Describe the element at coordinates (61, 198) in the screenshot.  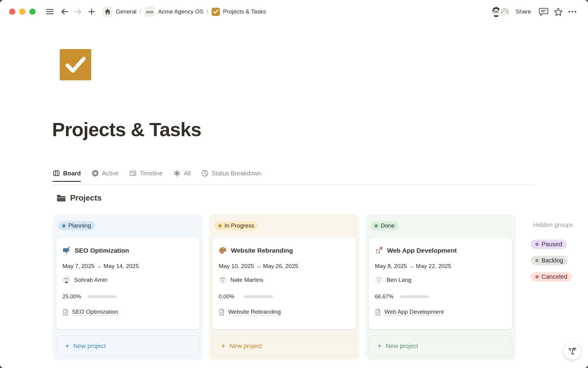
I see `folder-icon` at that location.